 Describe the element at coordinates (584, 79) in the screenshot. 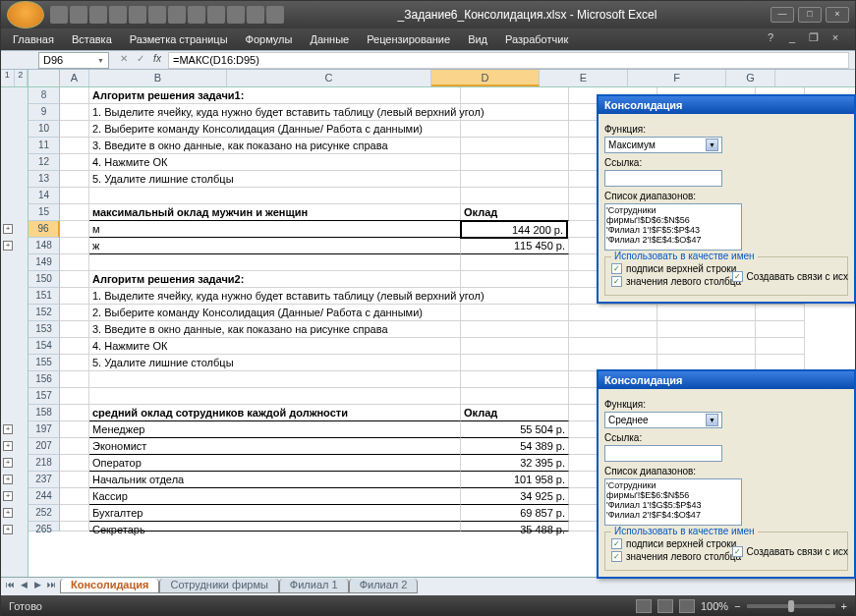

I see `col-header-E: E` at that location.